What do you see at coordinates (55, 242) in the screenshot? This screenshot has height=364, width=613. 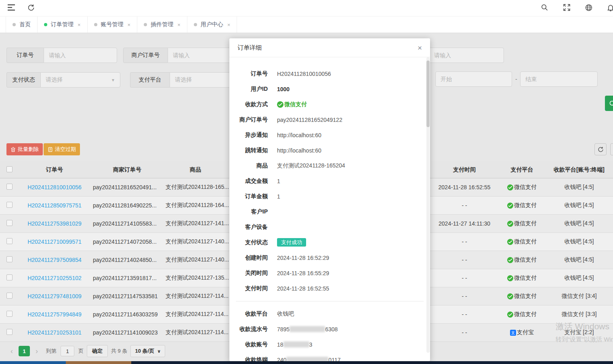 I see `order-no-link: H2024112710099571` at bounding box center [55, 242].